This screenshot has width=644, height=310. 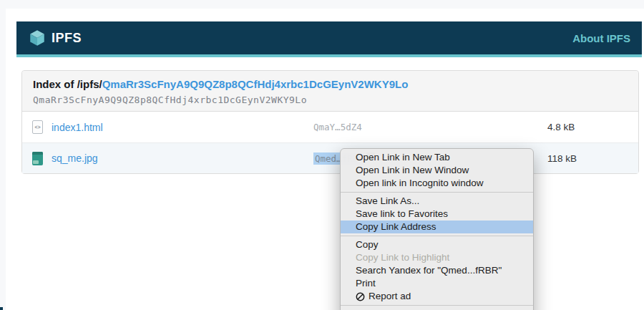 I want to click on menu-item-report-ad: Report ad, so click(x=436, y=296).